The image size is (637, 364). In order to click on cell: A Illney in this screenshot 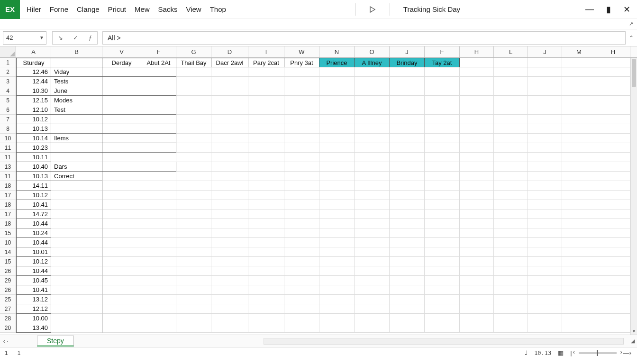, I will do `click(372, 63)`.